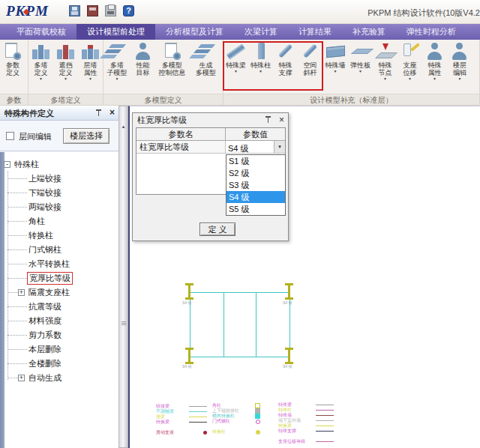  What do you see at coordinates (335, 67) in the screenshot?
I see `ribbon-button: 特殊墙 ▼` at bounding box center [335, 67].